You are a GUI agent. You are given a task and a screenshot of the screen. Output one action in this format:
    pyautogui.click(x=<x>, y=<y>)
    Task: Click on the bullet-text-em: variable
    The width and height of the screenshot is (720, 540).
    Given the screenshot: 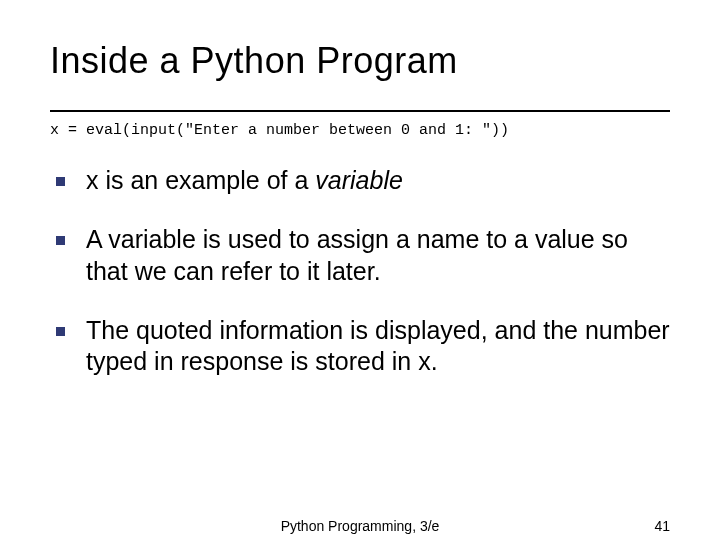 What is the action you would take?
    pyautogui.click(x=359, y=180)
    